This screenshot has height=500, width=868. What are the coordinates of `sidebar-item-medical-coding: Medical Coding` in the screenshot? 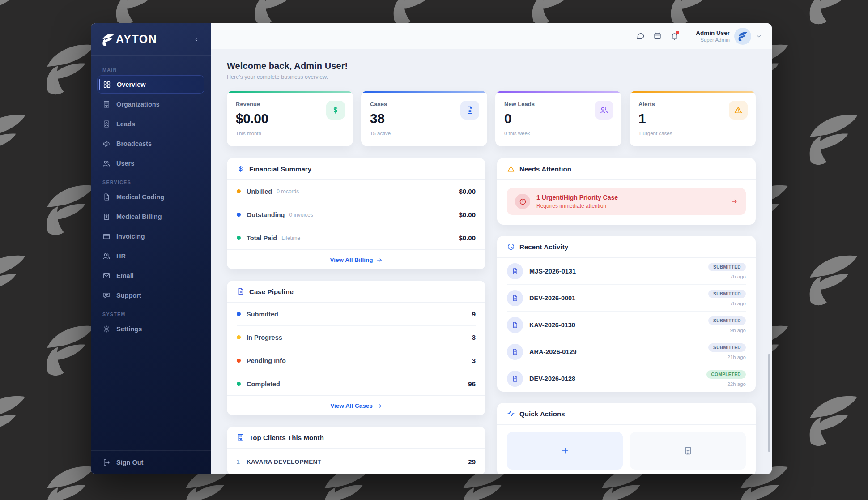 It's located at (151, 197).